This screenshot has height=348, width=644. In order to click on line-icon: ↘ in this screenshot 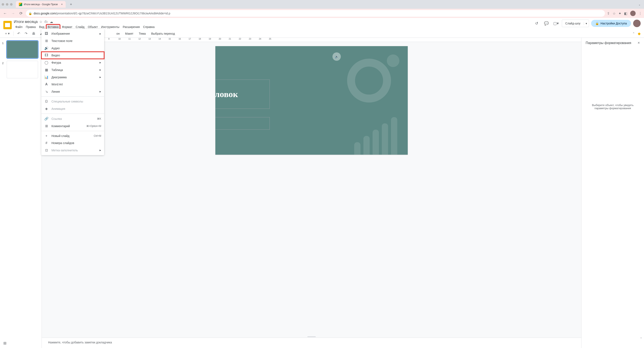, I will do `click(46, 92)`.